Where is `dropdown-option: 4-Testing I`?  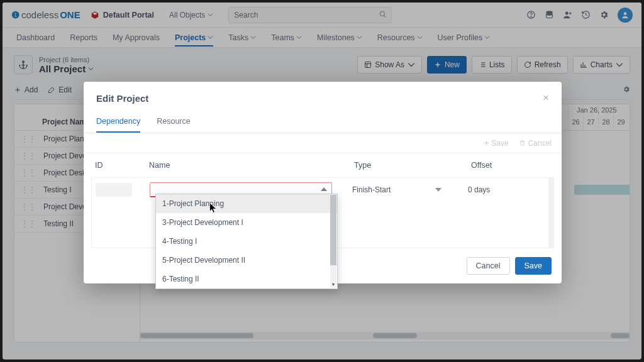 dropdown-option: 4-Testing I is located at coordinates (247, 241).